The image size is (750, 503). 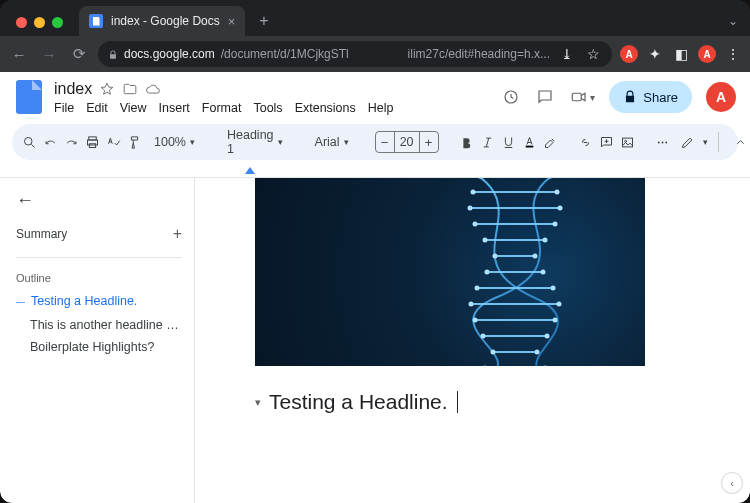 What do you see at coordinates (650, 97) in the screenshot?
I see `share-button: Share` at bounding box center [650, 97].